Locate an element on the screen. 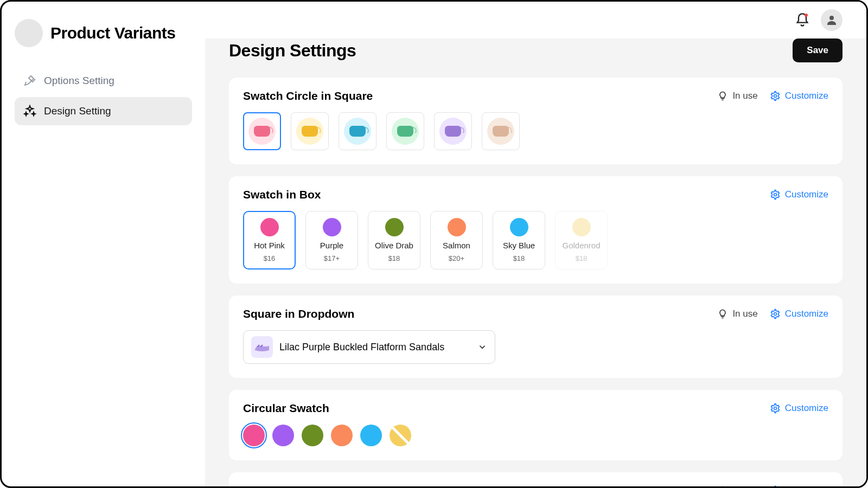 This screenshot has width=868, height=488. sidebar-item-label: Options Setting is located at coordinates (79, 81).